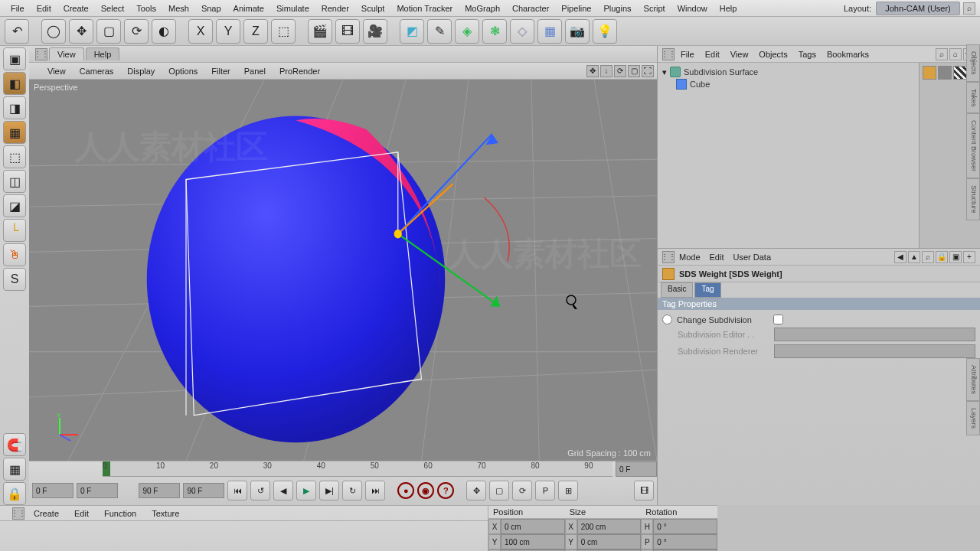  I want to click on render-view-button: 🎬, so click(320, 31).